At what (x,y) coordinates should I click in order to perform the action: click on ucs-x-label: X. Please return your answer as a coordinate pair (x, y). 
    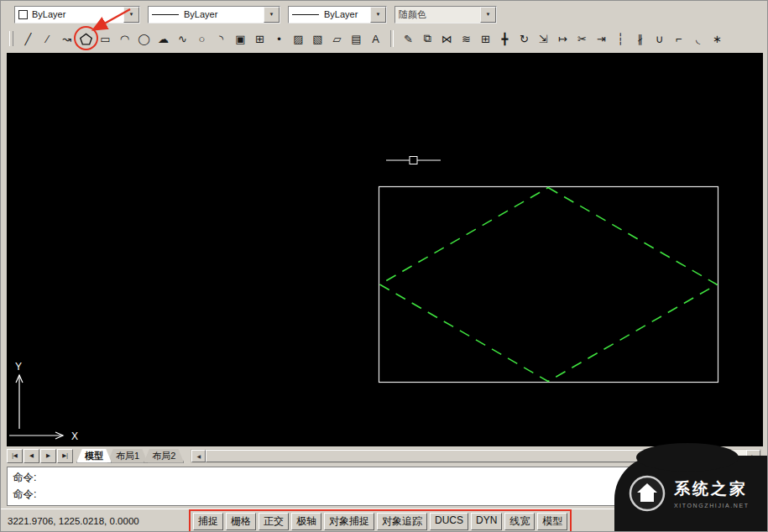
    Looking at the image, I should click on (75, 436).